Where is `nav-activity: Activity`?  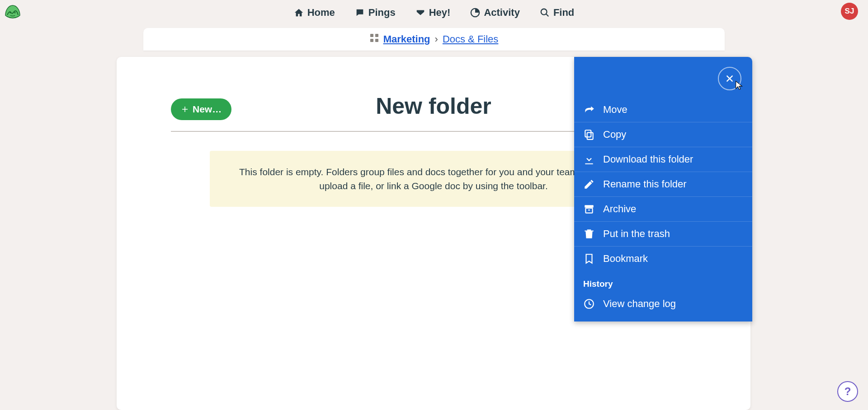 nav-activity: Activity is located at coordinates (495, 13).